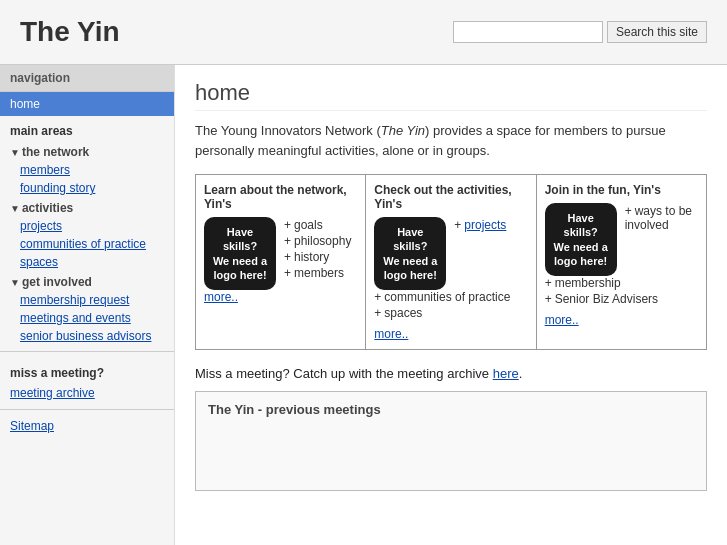  Describe the element at coordinates (87, 244) in the screenshot. I see `sidebar-item-communities: communities of practice` at that location.